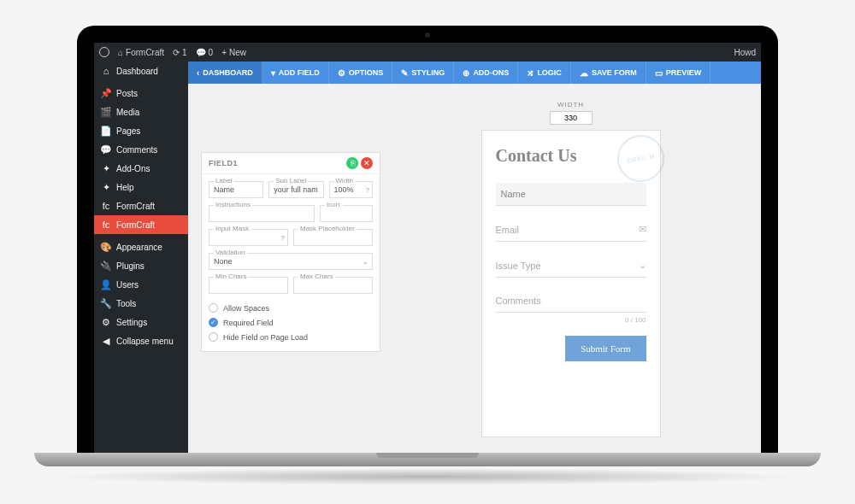  Describe the element at coordinates (223, 163) in the screenshot. I see `panel-title: FIELD1` at that location.